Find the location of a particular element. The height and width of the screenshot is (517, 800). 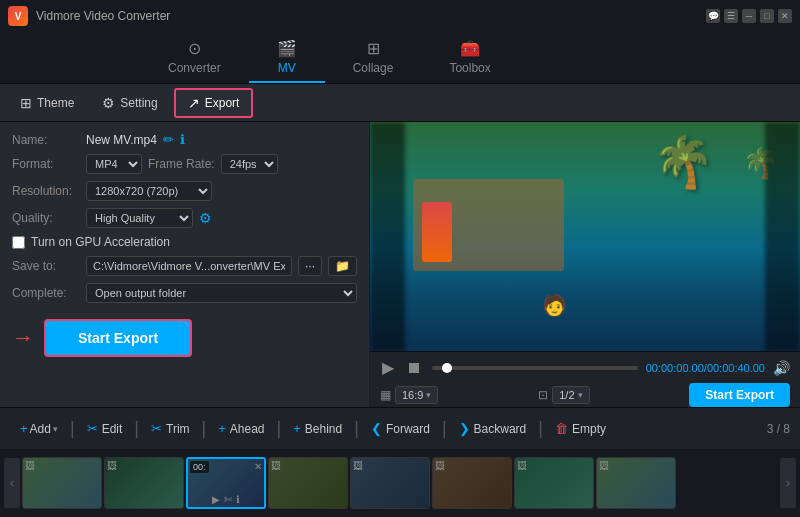

fps-select: 24fps 30fps 60fps is located at coordinates (250, 164).